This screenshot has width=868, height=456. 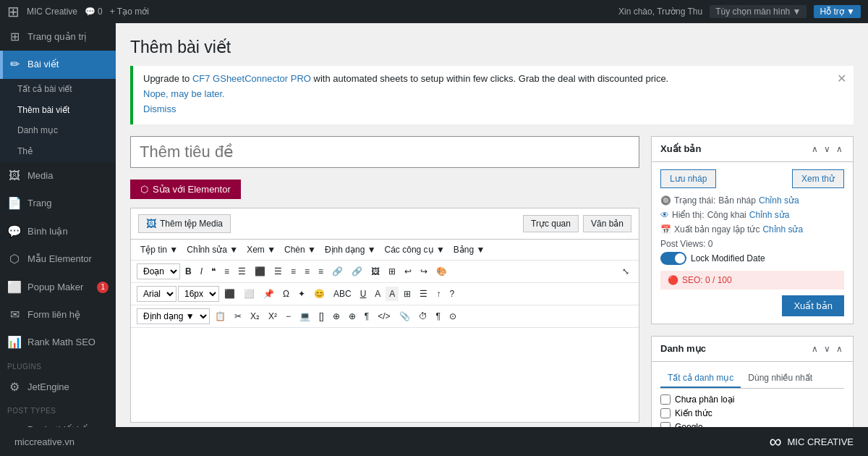 I want to click on hr-btn: −, so click(x=288, y=316).